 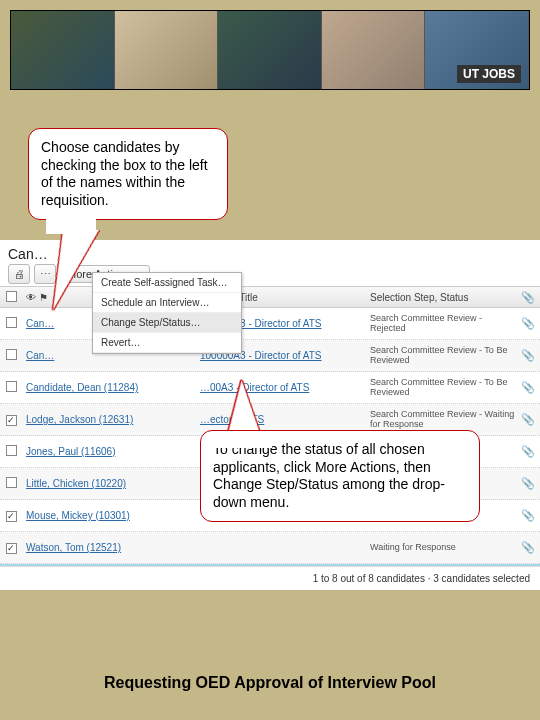 I want to click on candidate-link: Watson, Tom (12521), so click(x=74, y=548).